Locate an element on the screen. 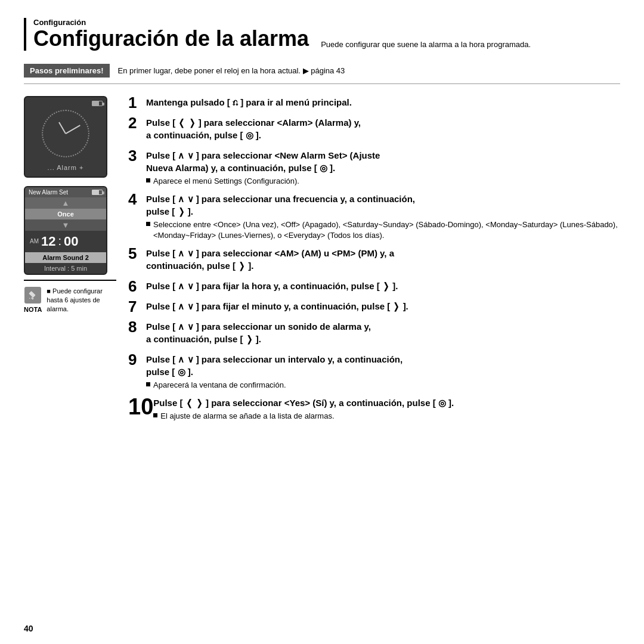 The width and height of the screenshot is (644, 644). step-num-10: 10 is located at coordinates (141, 407).